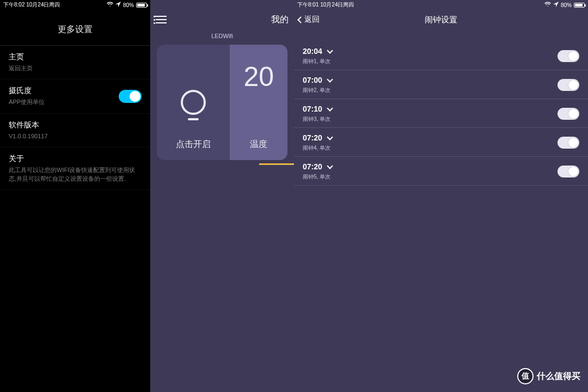 This screenshot has width=588, height=392. What do you see at coordinates (309, 20) in the screenshot?
I see `back-button: 返回` at bounding box center [309, 20].